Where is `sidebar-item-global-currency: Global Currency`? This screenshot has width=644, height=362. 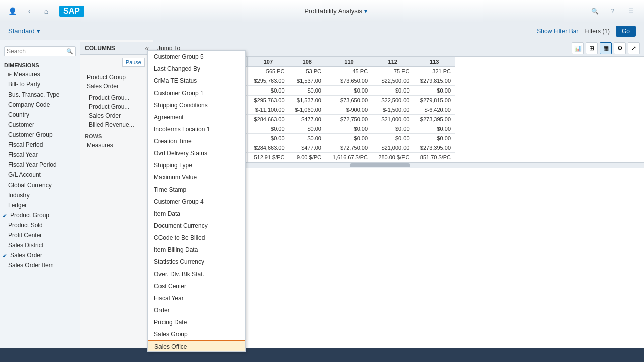
sidebar-item-global-currency: Global Currency is located at coordinates (40, 185).